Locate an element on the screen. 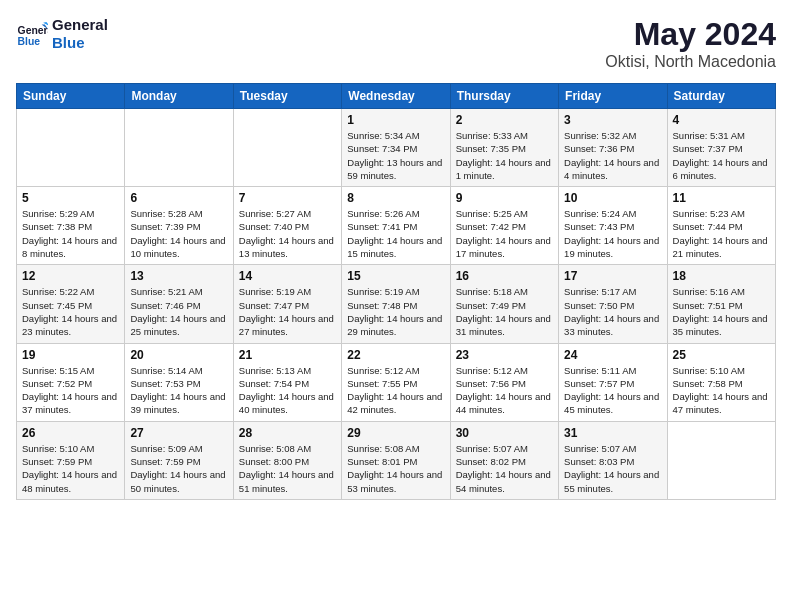 The image size is (792, 612). title-block: May 2024 Oktisi, North Macedonia is located at coordinates (690, 44).